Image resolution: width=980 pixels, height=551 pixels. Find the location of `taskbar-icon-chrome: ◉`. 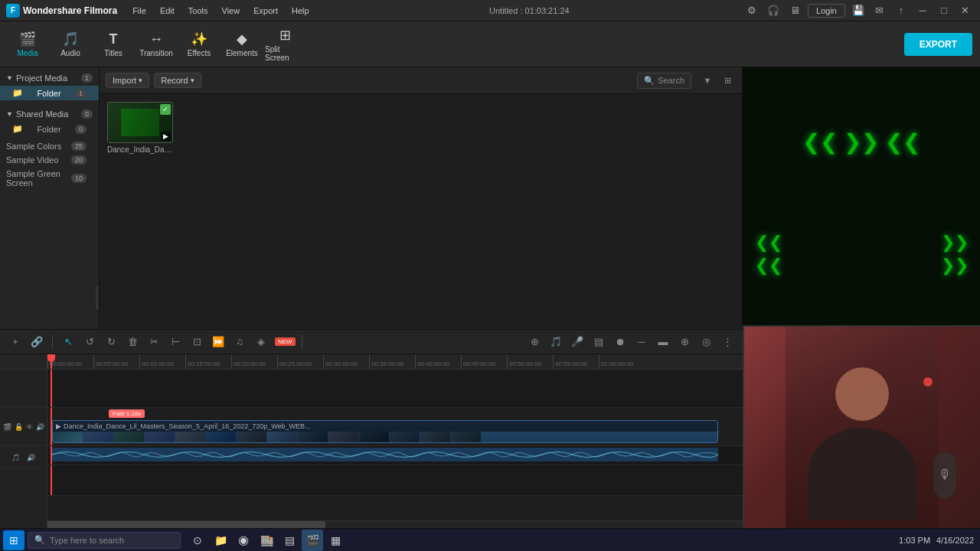

taskbar-icon-chrome: ◉ is located at coordinates (243, 540).